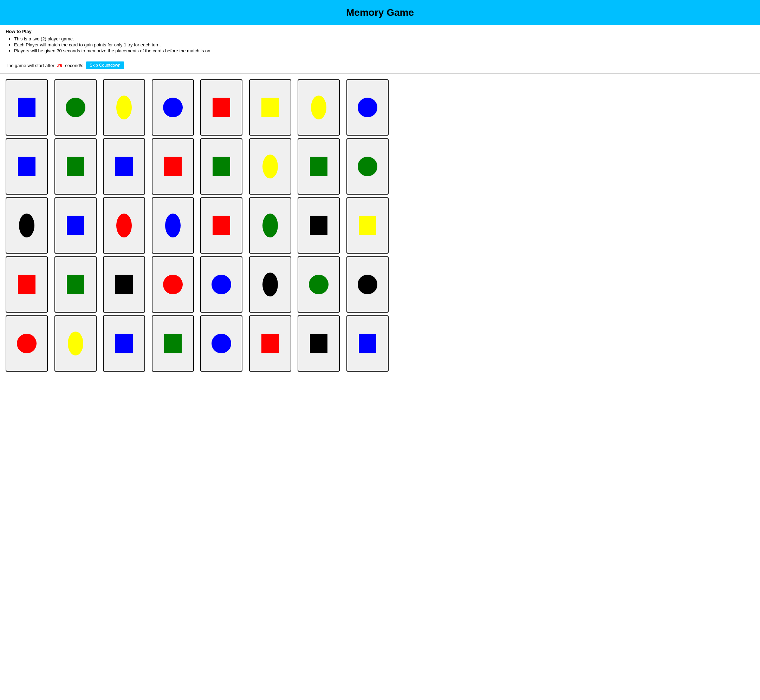 The width and height of the screenshot is (760, 700). Describe the element at coordinates (30, 66) in the screenshot. I see `countdown-text-before: The game will start after` at that location.